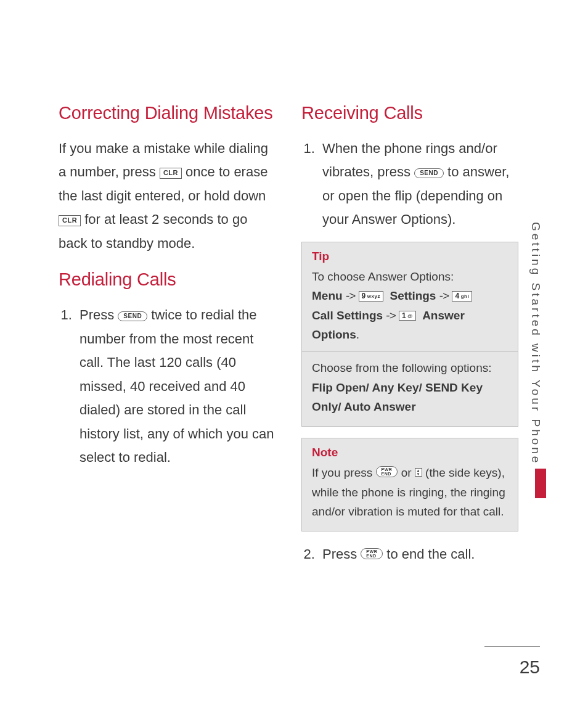 Image resolution: width=588 pixels, height=706 pixels. Describe the element at coordinates (410, 342) in the screenshot. I see `tip-body: To choose Answer Options: Menu -> 9wxyz …` at that location.